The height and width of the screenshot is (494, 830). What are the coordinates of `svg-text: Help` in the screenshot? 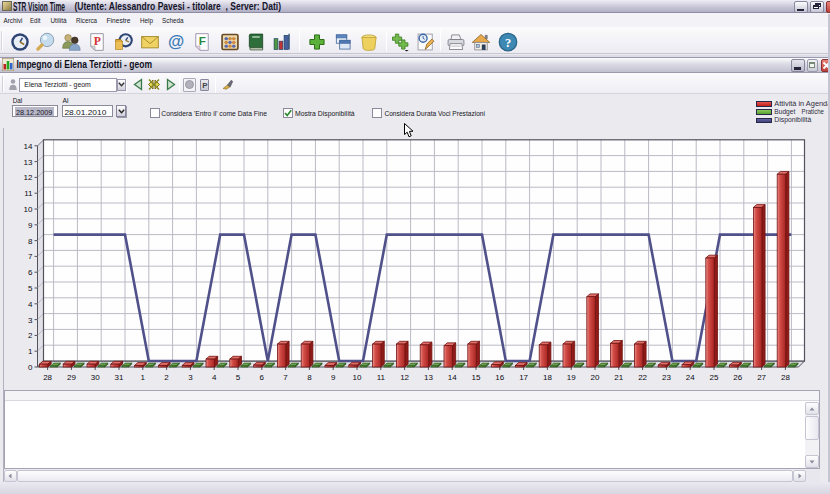 It's located at (146, 20).